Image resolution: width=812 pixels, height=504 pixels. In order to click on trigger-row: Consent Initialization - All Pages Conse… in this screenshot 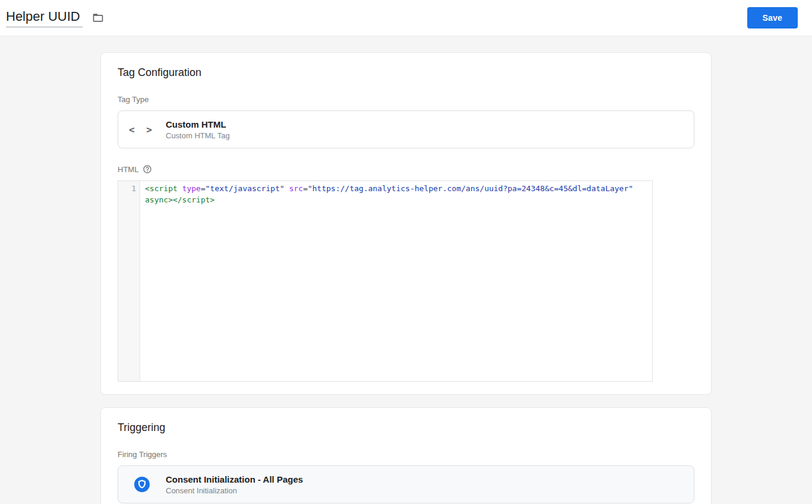, I will do `click(406, 484)`.